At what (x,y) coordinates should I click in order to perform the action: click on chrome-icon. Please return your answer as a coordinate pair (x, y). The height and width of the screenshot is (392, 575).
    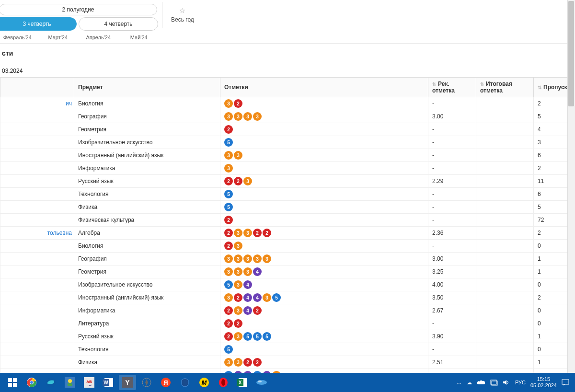
    Looking at the image, I should click on (32, 382).